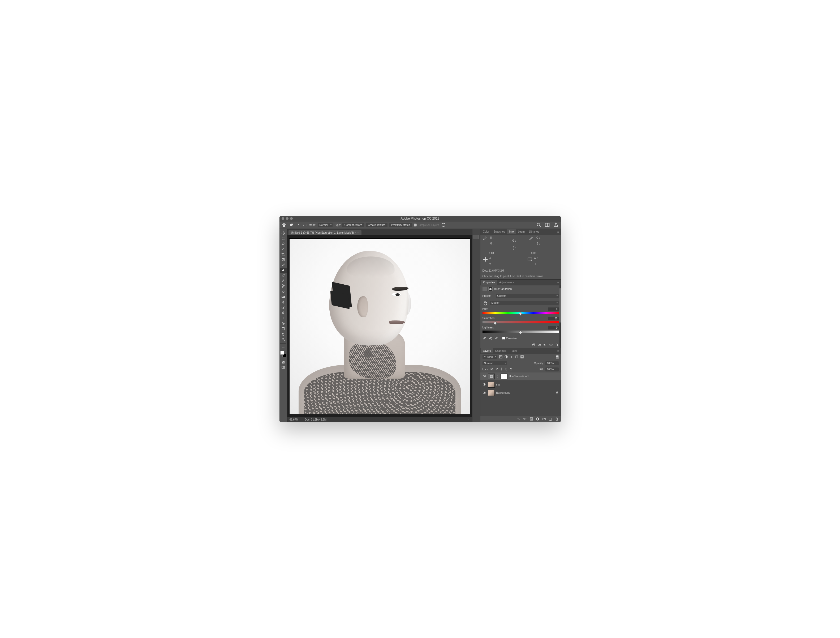 The width and height of the screenshot is (840, 638). Describe the element at coordinates (444, 225) in the screenshot. I see `pressure-icon` at that location.